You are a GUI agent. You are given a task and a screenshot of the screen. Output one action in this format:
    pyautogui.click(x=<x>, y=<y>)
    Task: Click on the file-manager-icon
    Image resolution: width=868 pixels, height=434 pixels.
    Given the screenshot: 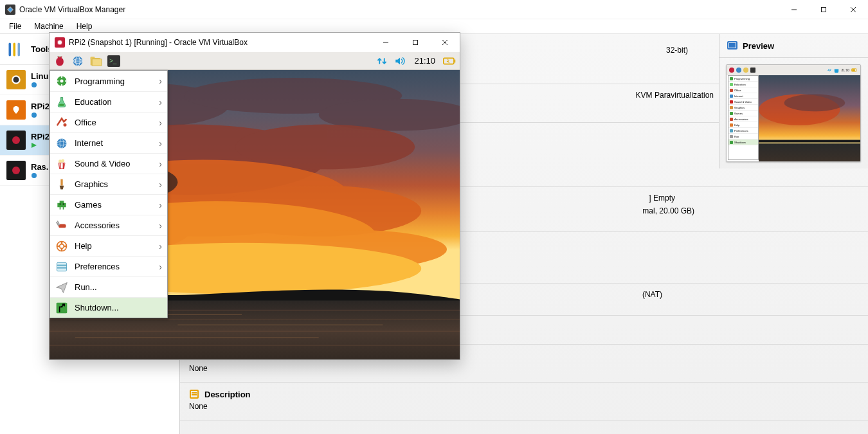 What is the action you would take?
    pyautogui.click(x=96, y=61)
    